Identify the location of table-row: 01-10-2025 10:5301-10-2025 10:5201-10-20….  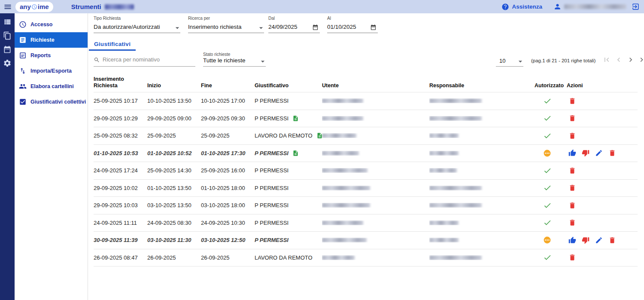
(366, 154).